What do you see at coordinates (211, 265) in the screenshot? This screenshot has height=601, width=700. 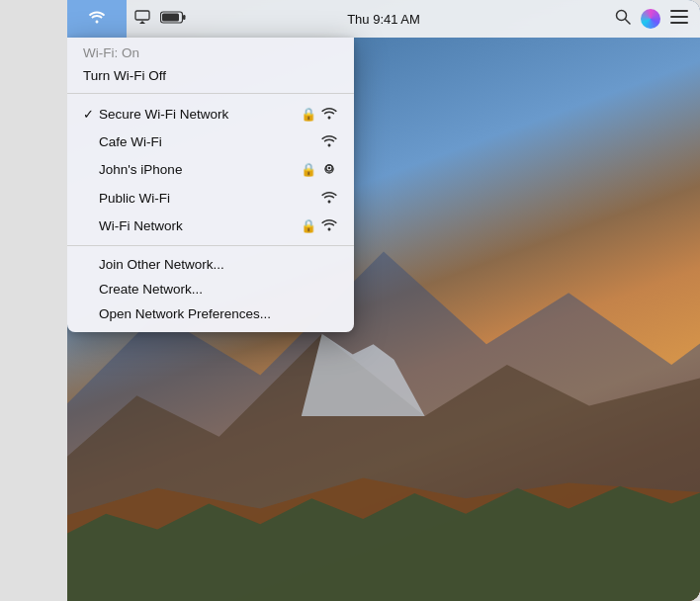 I see `join-other-network-button: Join Other Network...` at bounding box center [211, 265].